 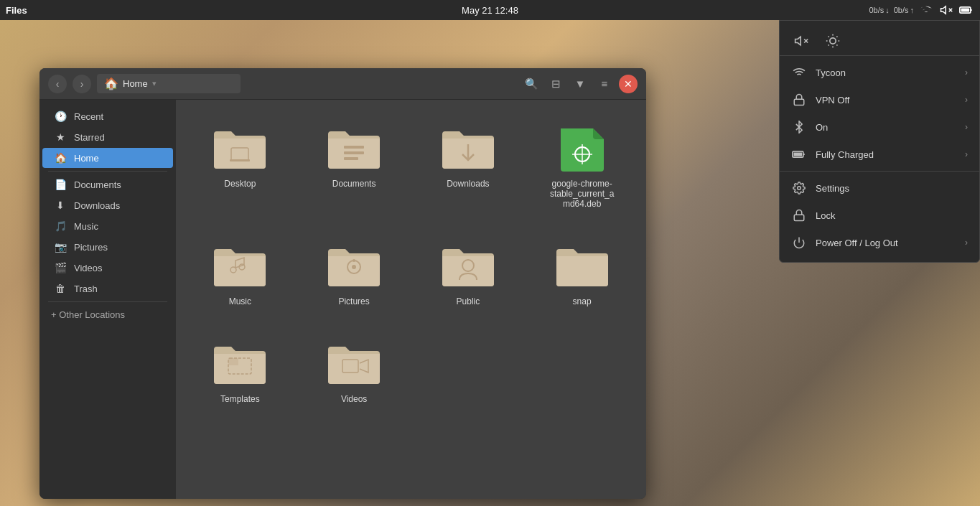 I want to click on file-item-chrome-deb: google-chrome-stable_current_amd64.deb, so click(x=582, y=166).